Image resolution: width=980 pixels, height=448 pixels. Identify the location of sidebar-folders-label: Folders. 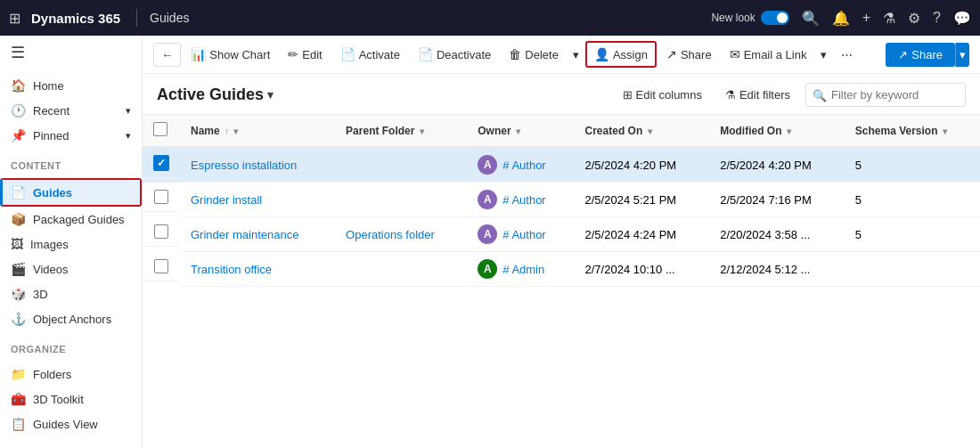
(52, 374).